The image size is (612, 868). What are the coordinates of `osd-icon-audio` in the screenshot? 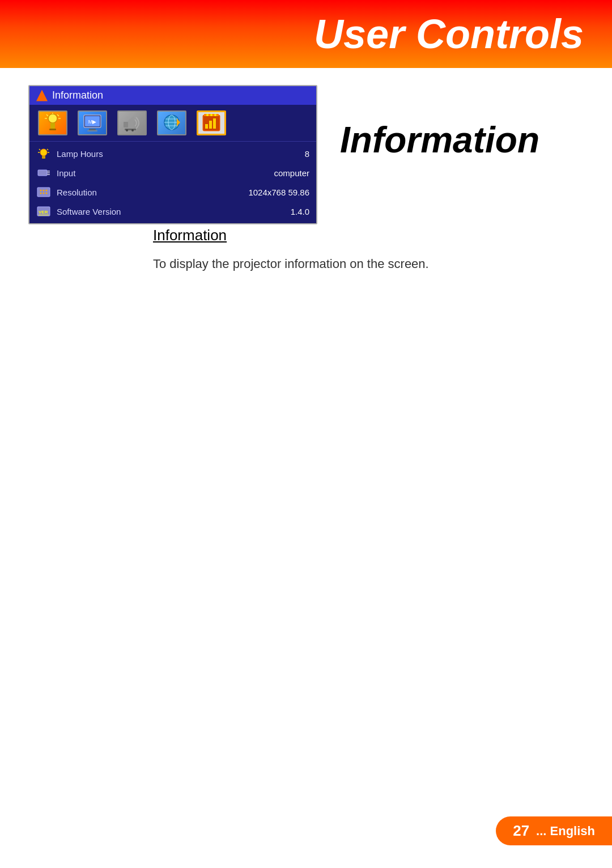 It's located at (132, 123).